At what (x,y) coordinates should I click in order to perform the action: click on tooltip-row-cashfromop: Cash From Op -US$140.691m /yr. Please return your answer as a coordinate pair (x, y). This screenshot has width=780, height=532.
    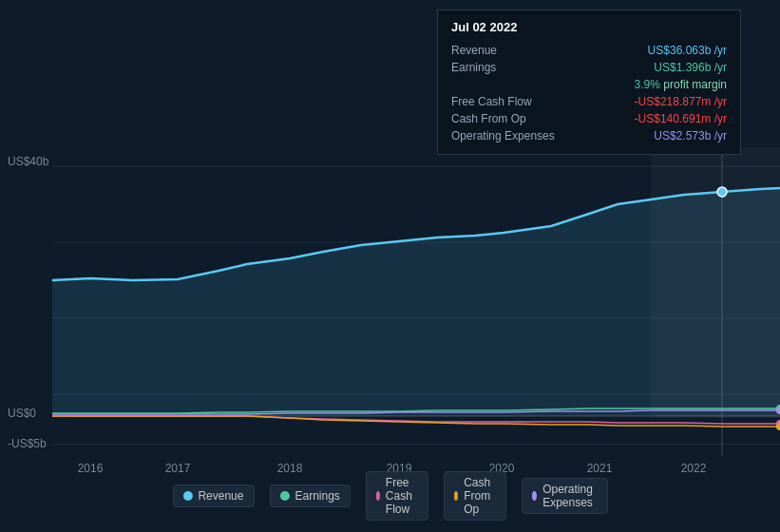
    Looking at the image, I should click on (589, 119).